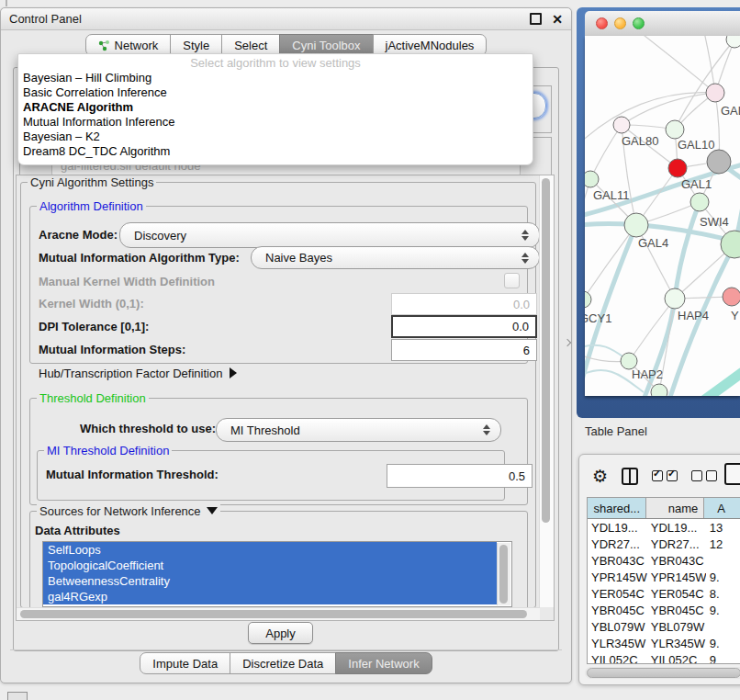  I want to click on expand-right-icon, so click(233, 373).